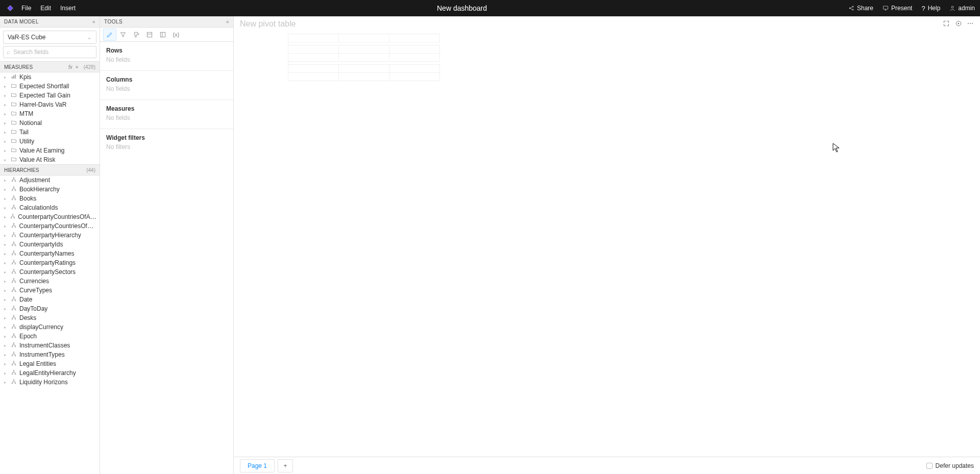 The height and width of the screenshot is (474, 980). What do you see at coordinates (166, 56) in the screenshot?
I see `rows-section: Rows No fields` at bounding box center [166, 56].